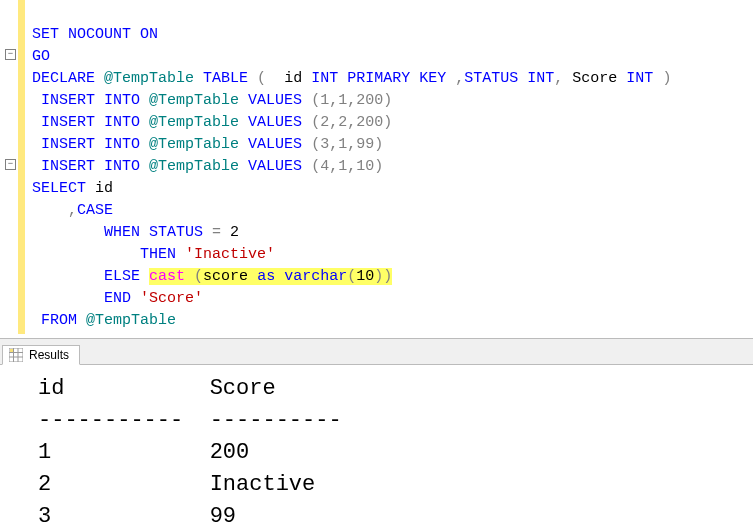  What do you see at coordinates (352, 100) in the screenshot?
I see `args: (1,1,200)` at bounding box center [352, 100].